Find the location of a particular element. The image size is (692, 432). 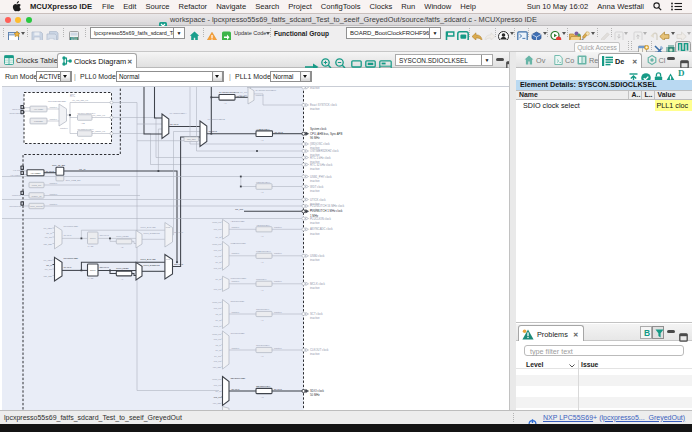

details-col-name: Name is located at coordinates (572, 95).